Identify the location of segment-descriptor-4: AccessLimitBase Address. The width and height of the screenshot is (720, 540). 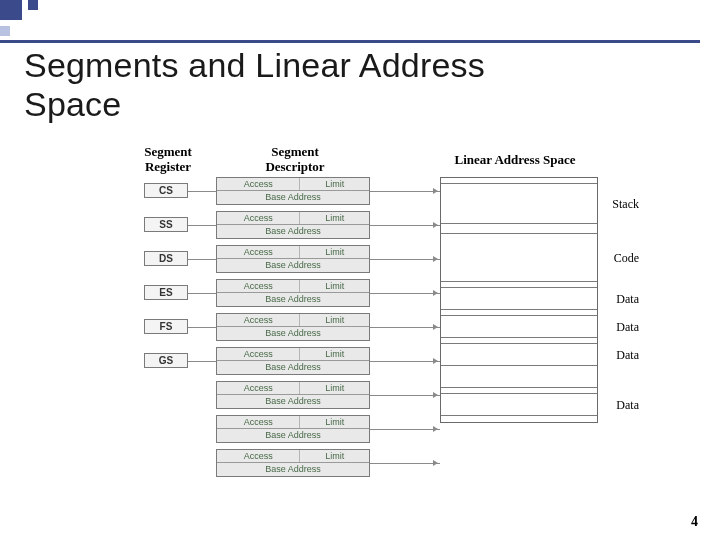
(293, 327).